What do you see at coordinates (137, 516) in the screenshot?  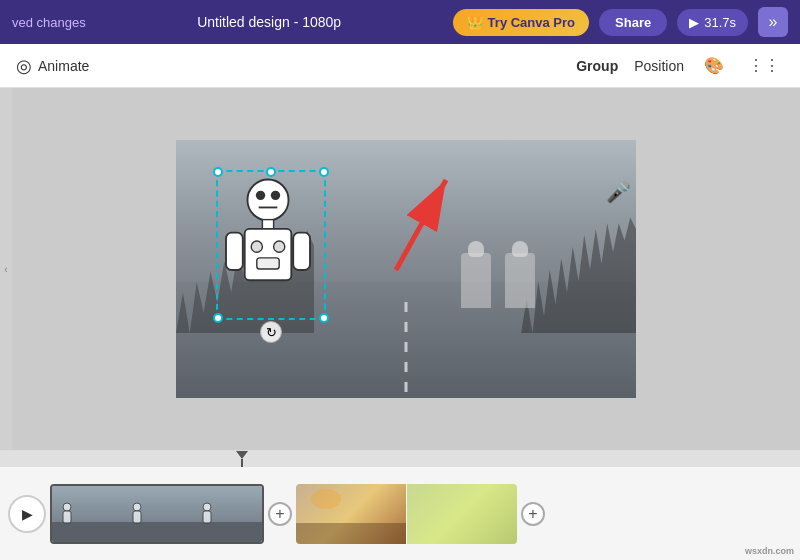 I see `clip-robot-1b` at bounding box center [137, 516].